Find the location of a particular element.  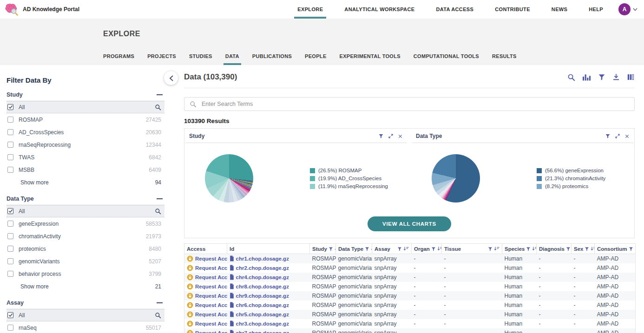

filter-option-rosmap: ROSMAP27425 is located at coordinates (85, 120).